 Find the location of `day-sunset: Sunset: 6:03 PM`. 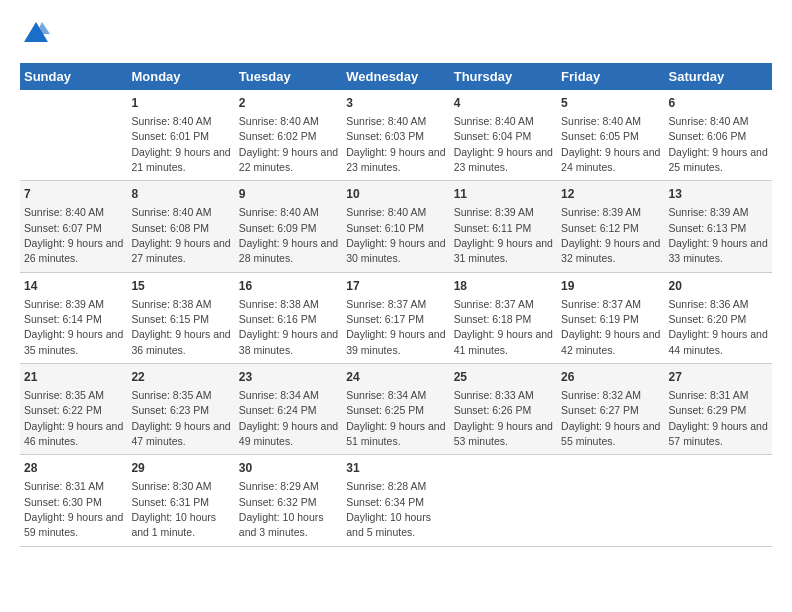

day-sunset: Sunset: 6:03 PM is located at coordinates (385, 136).